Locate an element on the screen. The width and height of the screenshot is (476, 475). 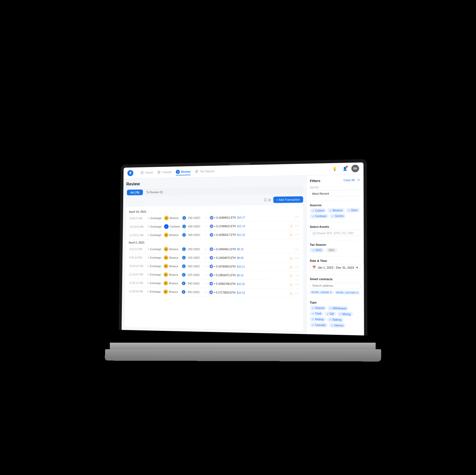
nav-step-tax: 4 Tax Reports is located at coordinates (205, 171).